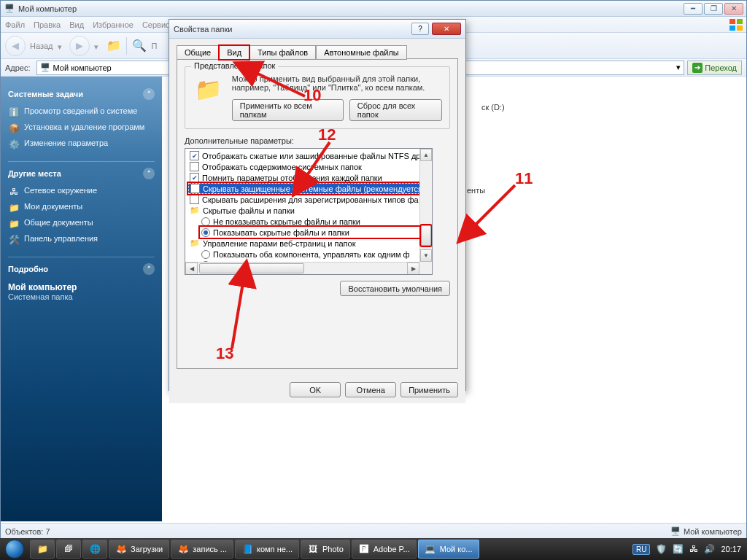  What do you see at coordinates (309, 210) in the screenshot?
I see `tree-folder: 📁Скрытые файлы и папки` at bounding box center [309, 210].